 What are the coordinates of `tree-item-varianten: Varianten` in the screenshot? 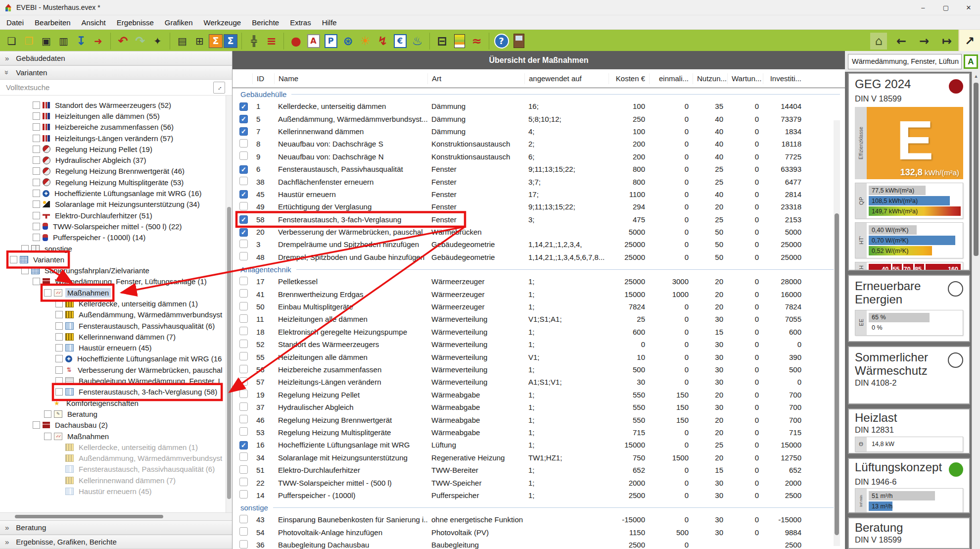 It's located at (116, 259).